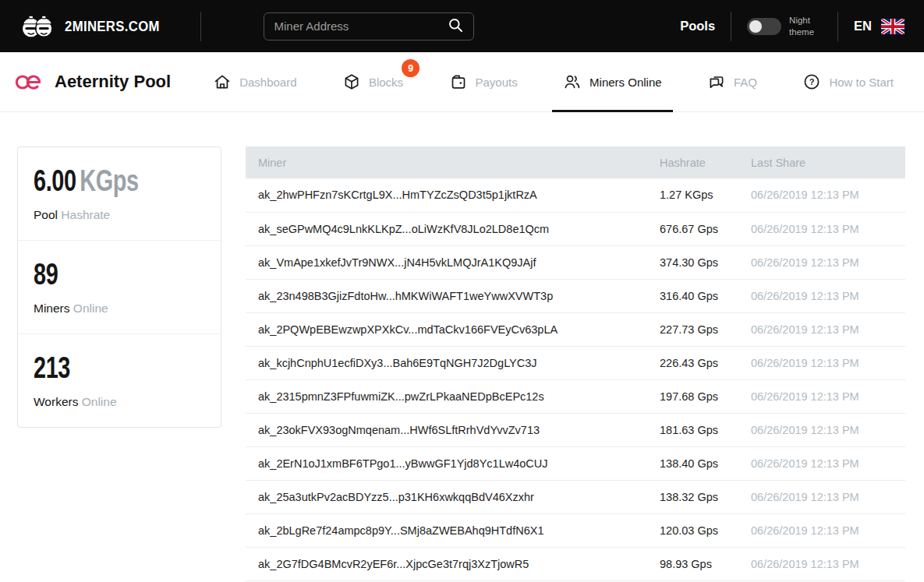  What do you see at coordinates (808, 26) in the screenshot?
I see `night-theme-label: Night theme` at bounding box center [808, 26].